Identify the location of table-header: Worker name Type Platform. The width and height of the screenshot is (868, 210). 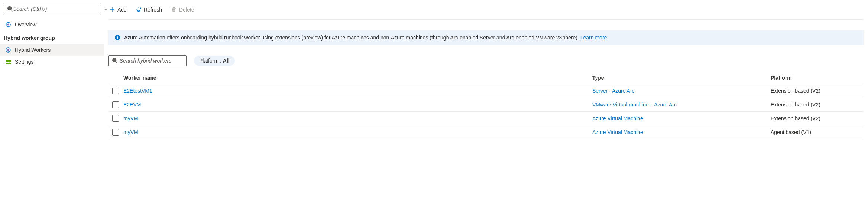
(486, 78).